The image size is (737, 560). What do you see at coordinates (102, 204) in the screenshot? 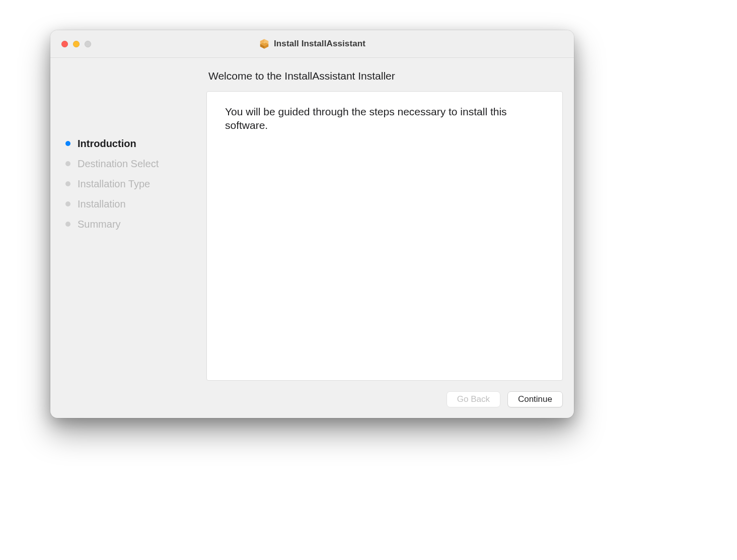
I see `step-label: Installation` at bounding box center [102, 204].